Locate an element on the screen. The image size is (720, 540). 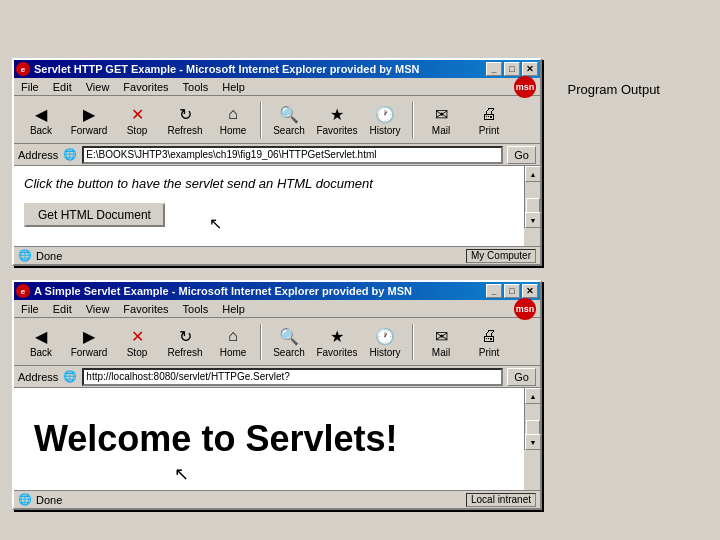
address-label-1: Address is located at coordinates (38, 155).